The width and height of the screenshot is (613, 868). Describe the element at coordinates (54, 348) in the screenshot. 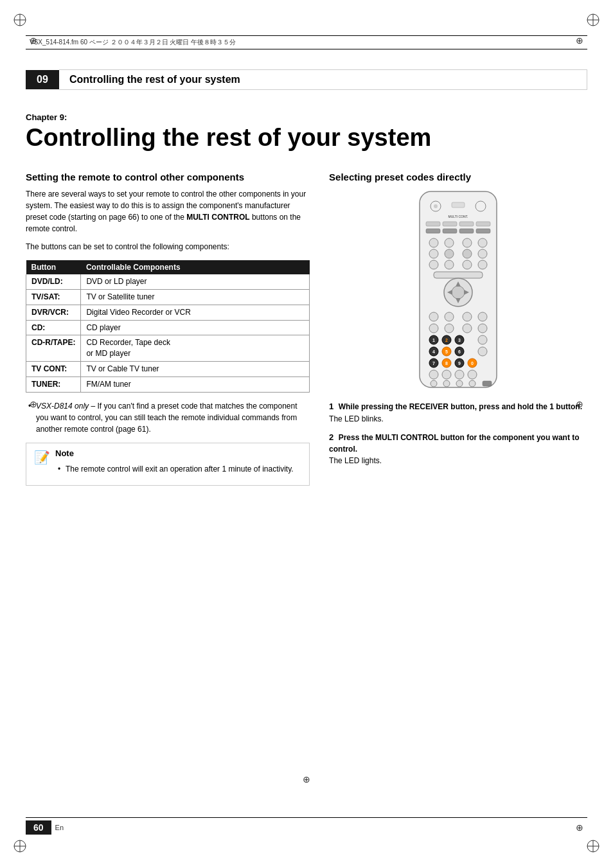

I see `table-cell-btn: CD-R/TAPE:` at that location.